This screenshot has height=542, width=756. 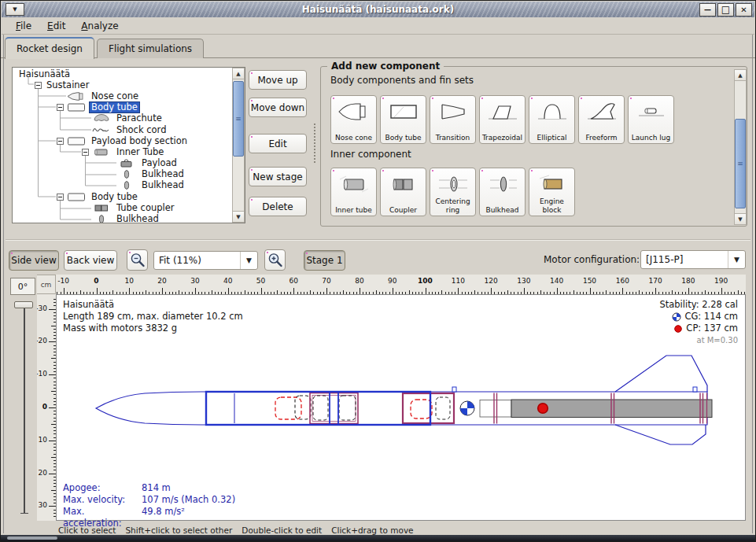 I want to click on resize-grip, so click(x=32, y=538).